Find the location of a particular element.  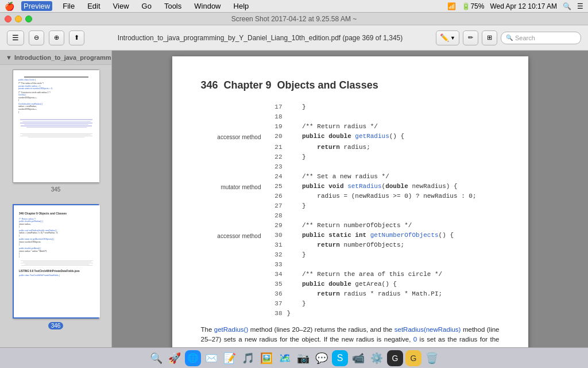

menubar-view: View is located at coordinates (121, 6).